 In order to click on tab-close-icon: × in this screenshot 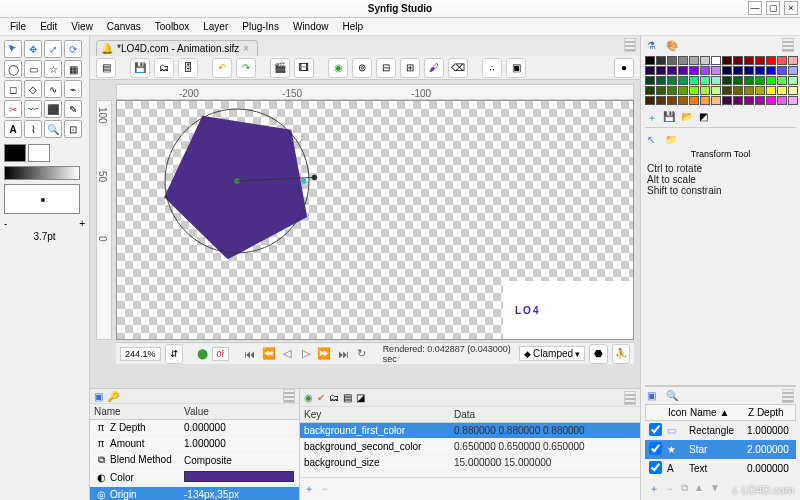, I will do `click(246, 48)`.